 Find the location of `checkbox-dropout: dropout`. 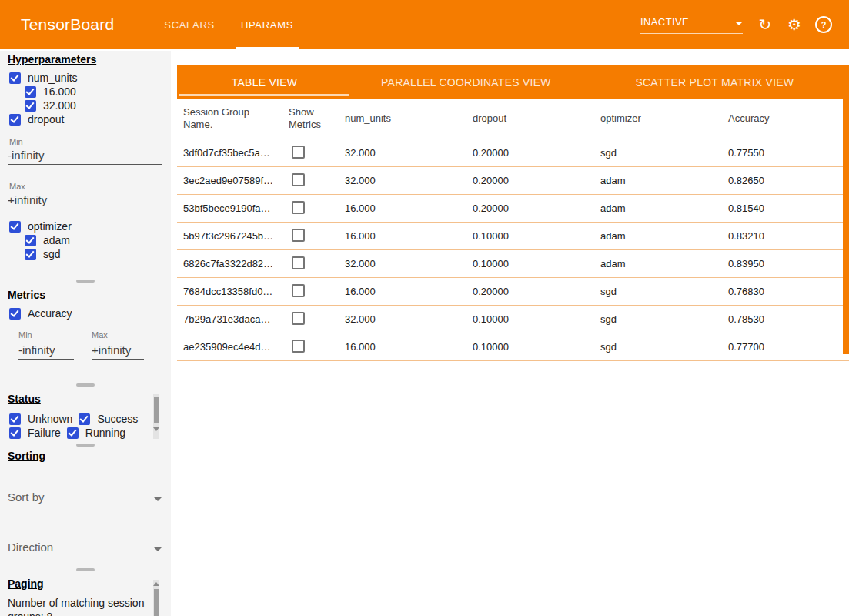

checkbox-dropout: dropout is located at coordinates (85, 119).